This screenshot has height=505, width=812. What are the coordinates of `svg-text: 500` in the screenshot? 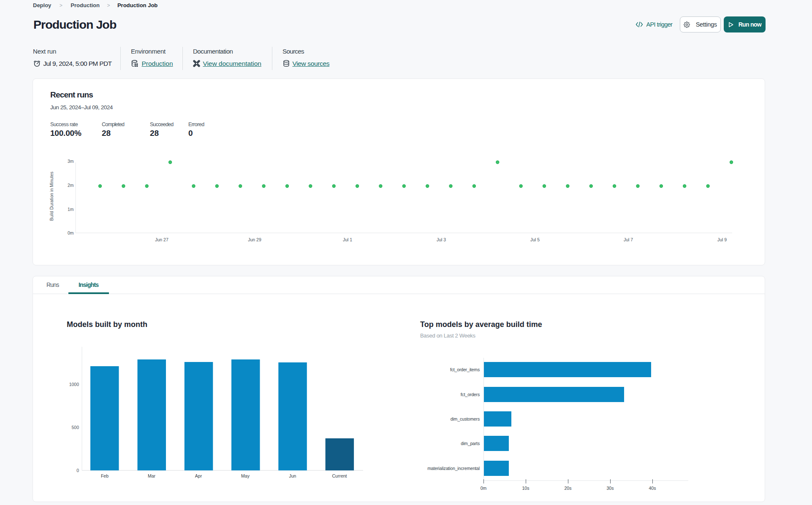 It's located at (75, 427).